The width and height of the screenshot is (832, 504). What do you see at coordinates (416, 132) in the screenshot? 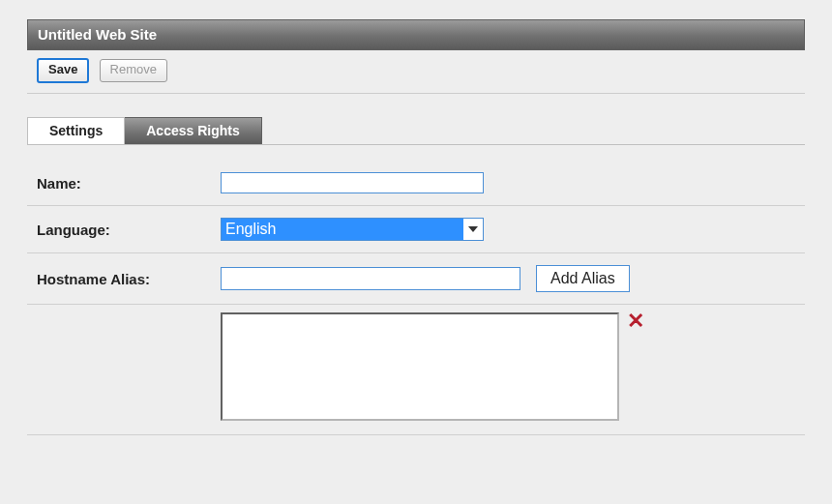
I see `tabs: SettingsAccess Rights` at bounding box center [416, 132].